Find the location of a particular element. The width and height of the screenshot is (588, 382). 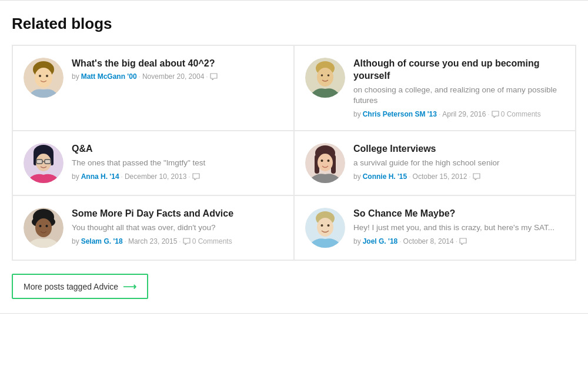

more-posts-label: More posts tagged Advice is located at coordinates (71, 287).